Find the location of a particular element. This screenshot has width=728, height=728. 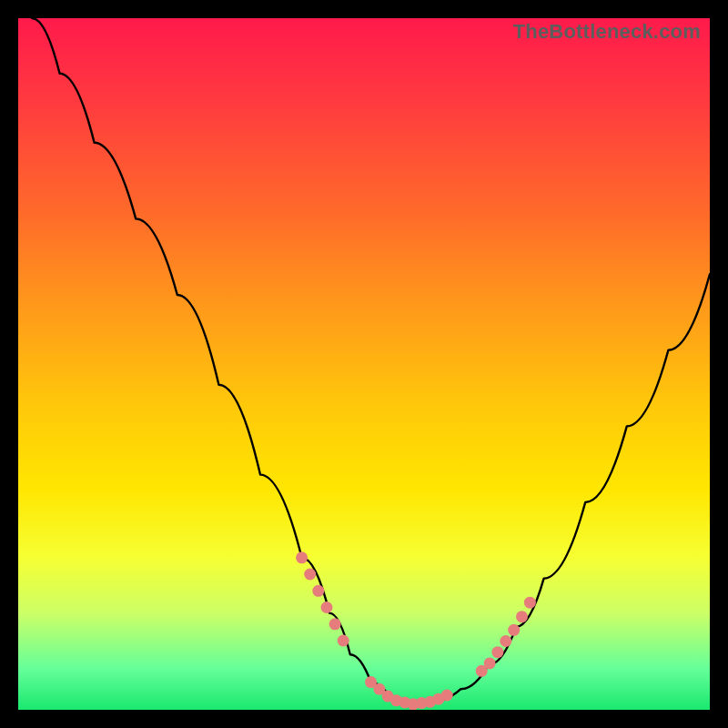

highlight-dots is located at coordinates (416, 631).